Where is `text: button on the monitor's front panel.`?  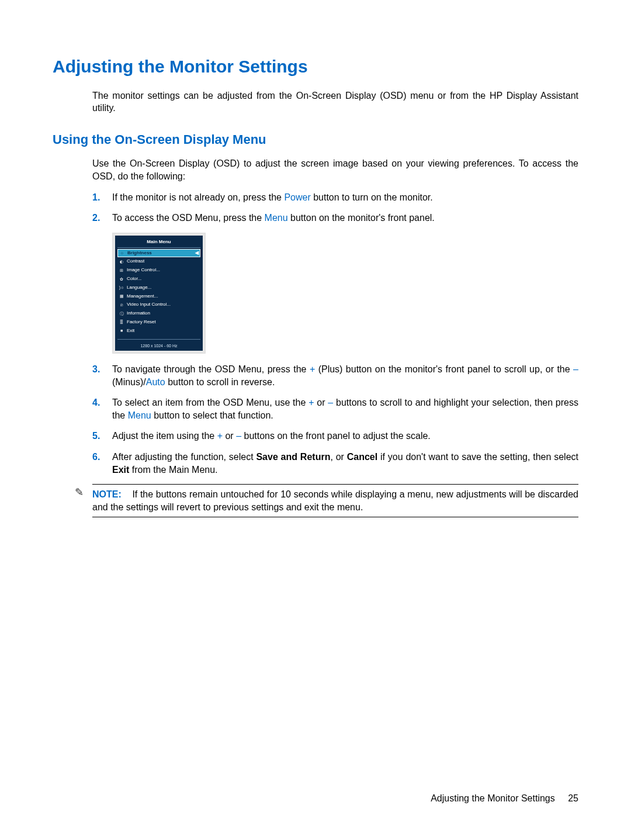
text: button on the monitor's front panel. is located at coordinates (361, 217).